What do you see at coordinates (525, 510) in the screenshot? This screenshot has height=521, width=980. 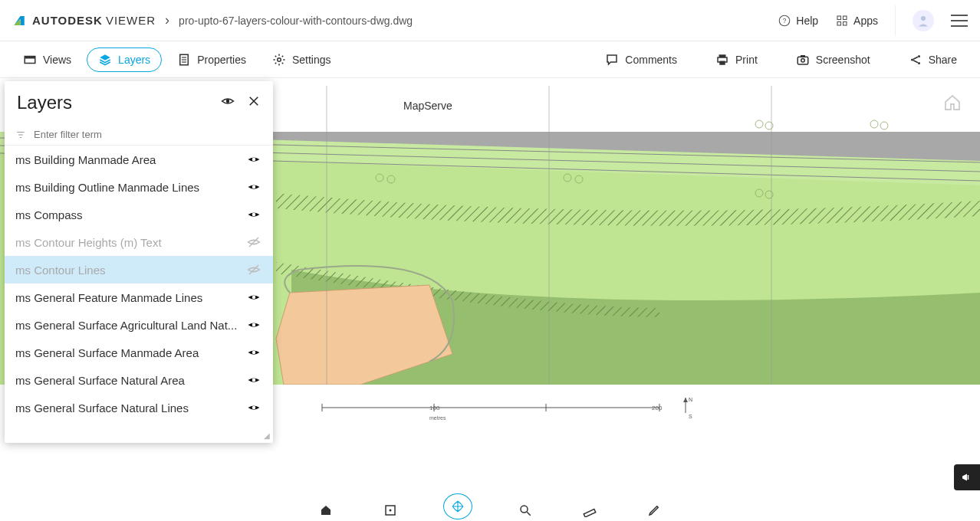 I see `zoom-tool` at bounding box center [525, 510].